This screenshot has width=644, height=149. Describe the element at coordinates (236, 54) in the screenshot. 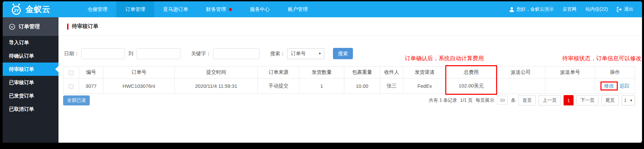

I see `keyword-input` at that location.